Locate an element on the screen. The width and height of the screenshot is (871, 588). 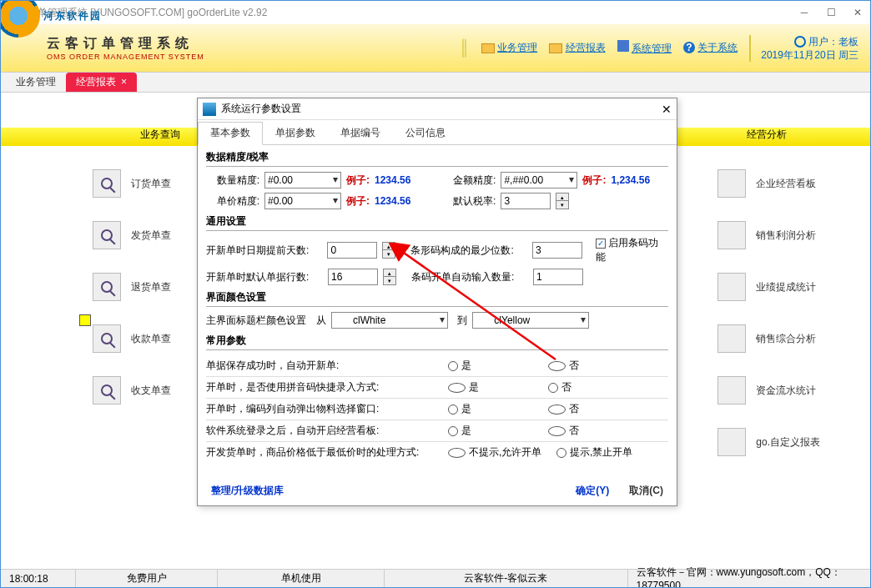
color-from-select is located at coordinates (390, 320).